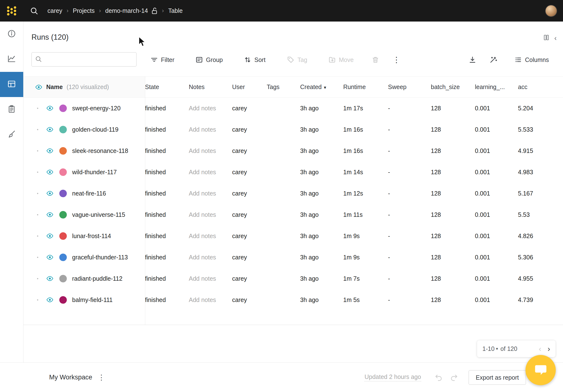 Image resolution: width=563 pixels, height=392 pixels. What do you see at coordinates (497, 378) in the screenshot?
I see `export-report-button: Export as report` at bounding box center [497, 378].